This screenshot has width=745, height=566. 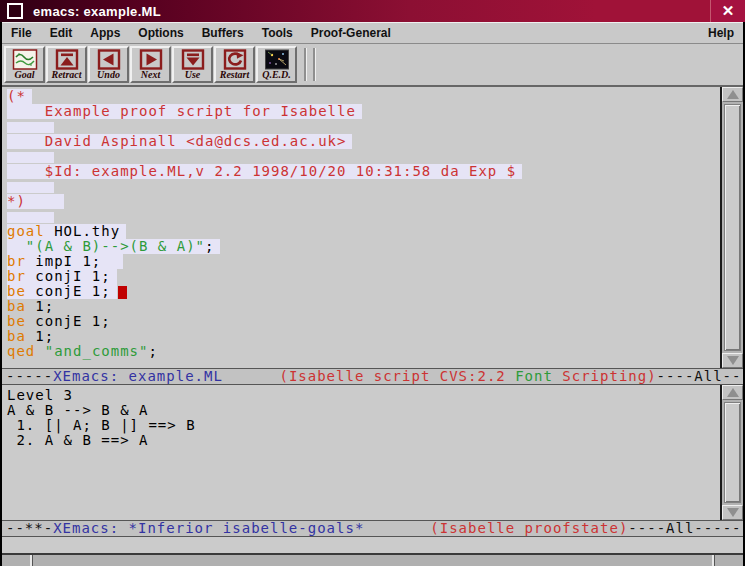 What do you see at coordinates (22, 33) in the screenshot?
I see `menu-item-file: File` at bounding box center [22, 33].